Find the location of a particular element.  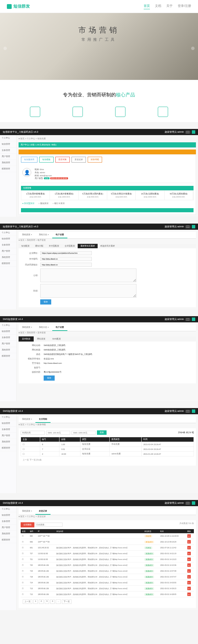

nav-about: 关于 is located at coordinates (169, 7).